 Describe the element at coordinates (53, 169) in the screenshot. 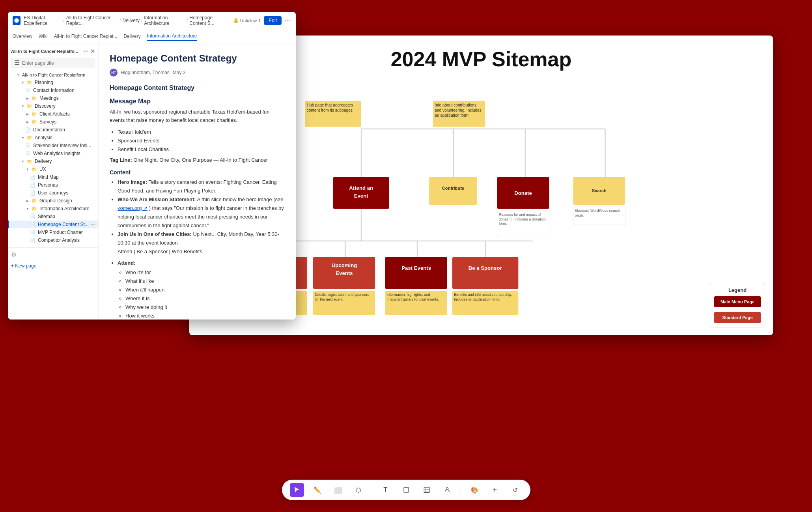

I see `sidebar-item-ux: 📁 UX` at that location.